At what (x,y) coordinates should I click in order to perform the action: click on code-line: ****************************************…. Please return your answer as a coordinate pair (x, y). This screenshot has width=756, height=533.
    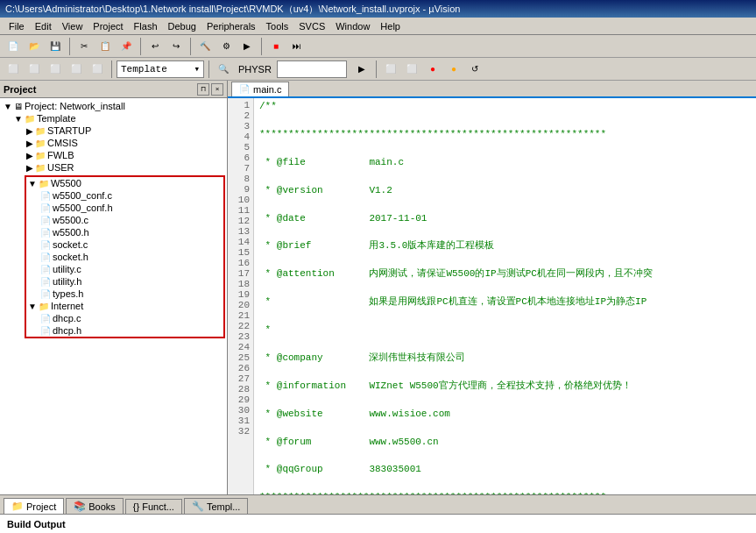
    Looking at the image, I should click on (505, 493).